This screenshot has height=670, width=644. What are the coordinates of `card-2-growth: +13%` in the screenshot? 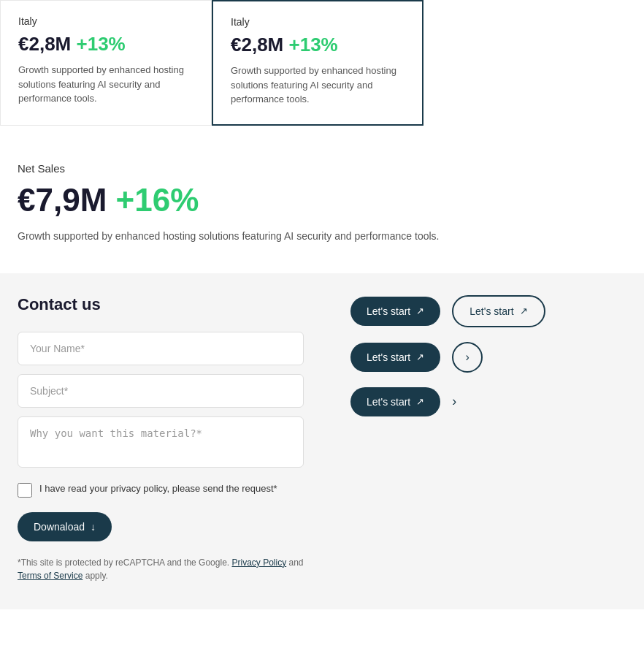 It's located at (314, 45).